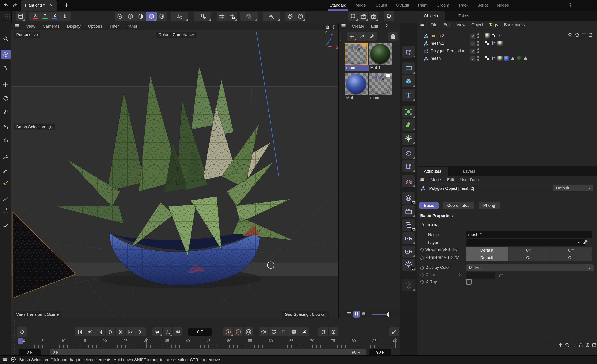 The height and width of the screenshot is (364, 597). Describe the element at coordinates (6, 225) in the screenshot. I see `tool-spline-smooth` at that location.